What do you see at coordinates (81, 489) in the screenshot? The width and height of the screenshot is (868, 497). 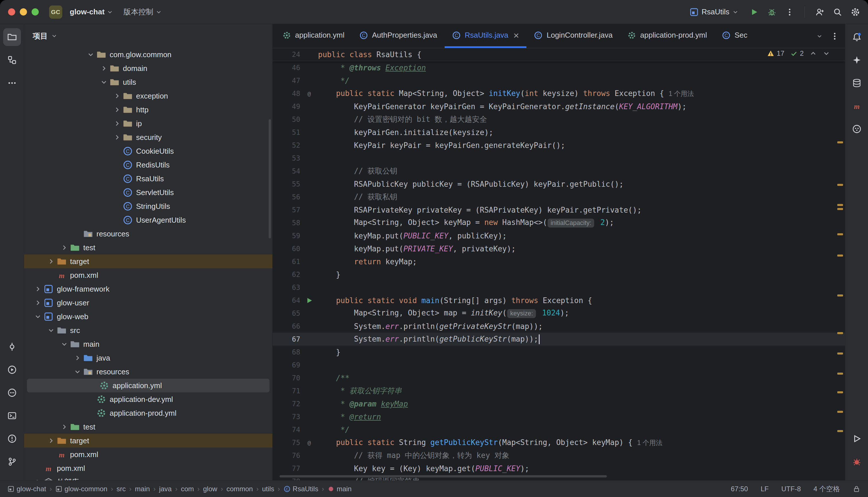 I see `breadcrumb-glow-common: glow-common` at bounding box center [81, 489].